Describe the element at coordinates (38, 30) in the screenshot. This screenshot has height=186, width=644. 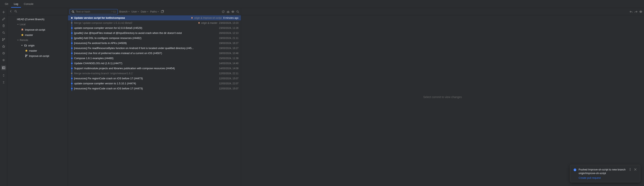
I see `local-branch-improve: Improve-sh-script` at that location.